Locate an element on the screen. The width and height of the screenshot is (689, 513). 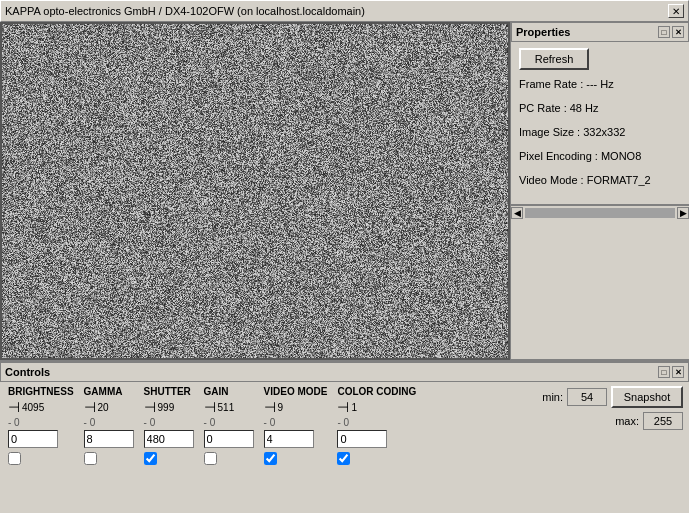
scroll-left-icon: ◀ is located at coordinates (517, 213).